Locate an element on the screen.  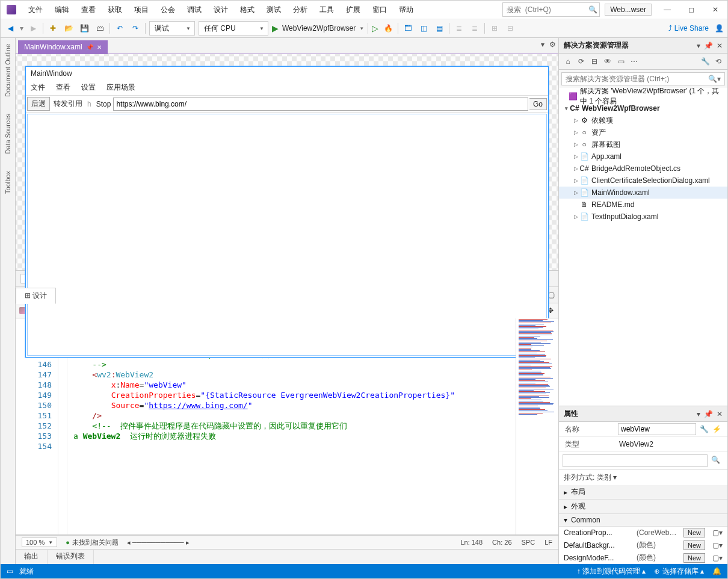
home-icon: ⌂ is located at coordinates (568, 61).